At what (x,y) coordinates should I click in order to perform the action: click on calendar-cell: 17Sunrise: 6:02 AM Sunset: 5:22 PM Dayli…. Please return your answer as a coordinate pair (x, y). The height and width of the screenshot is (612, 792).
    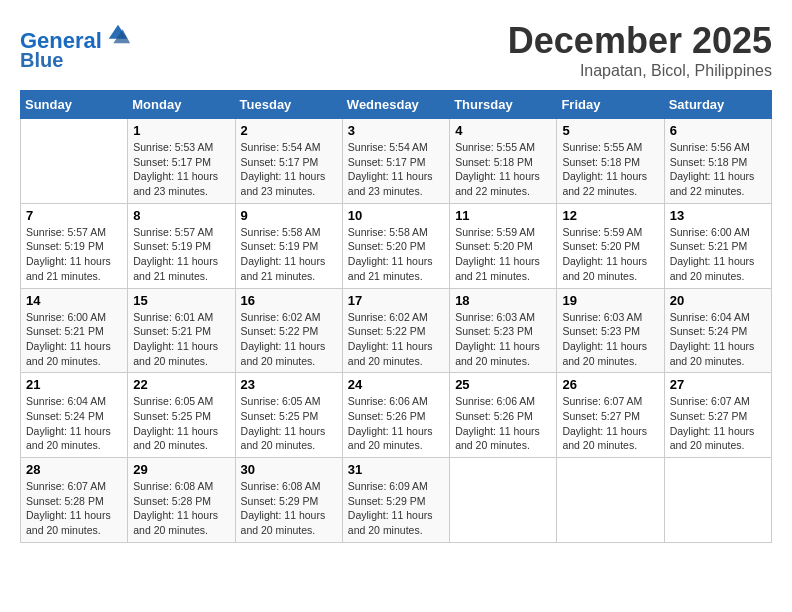
    Looking at the image, I should click on (396, 330).